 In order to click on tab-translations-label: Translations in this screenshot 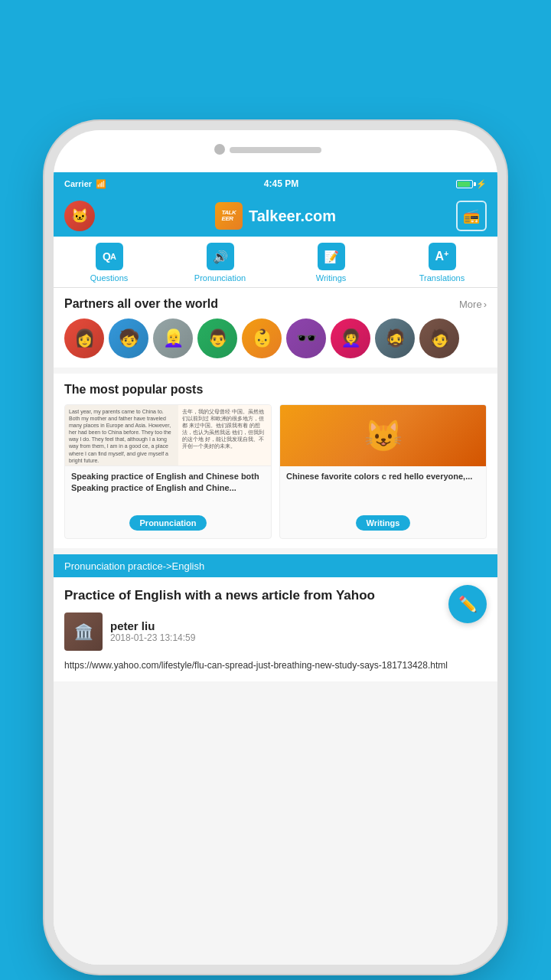, I will do `click(442, 278)`.